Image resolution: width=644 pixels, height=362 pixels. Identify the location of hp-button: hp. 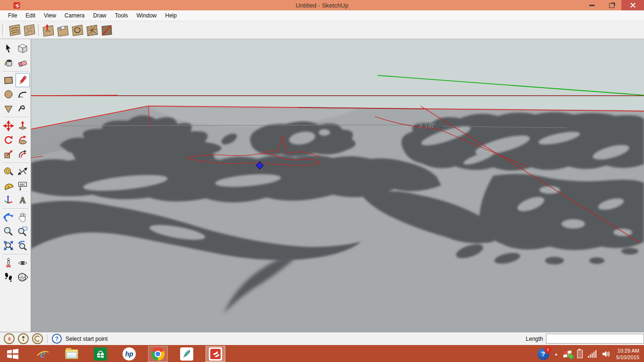
(129, 354).